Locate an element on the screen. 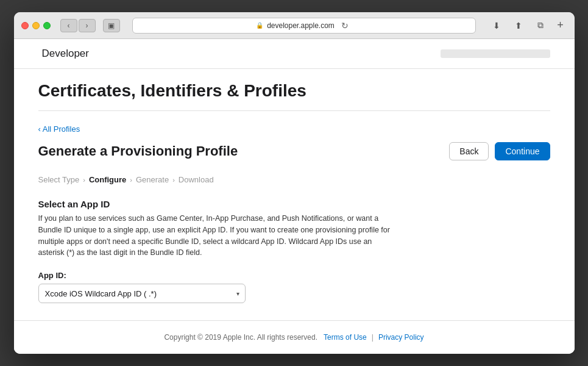 The image size is (588, 366). apple-header: Developer is located at coordinates (294, 54).